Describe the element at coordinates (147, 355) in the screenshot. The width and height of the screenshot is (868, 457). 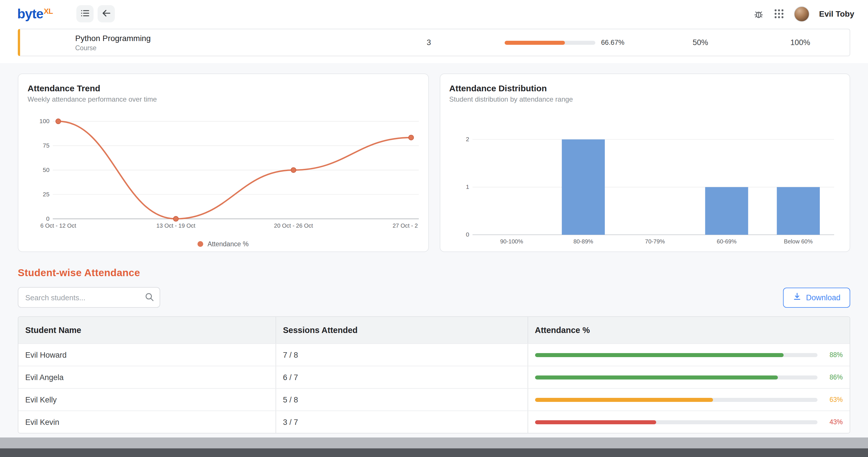
I see `student-name: Evil Howard` at that location.